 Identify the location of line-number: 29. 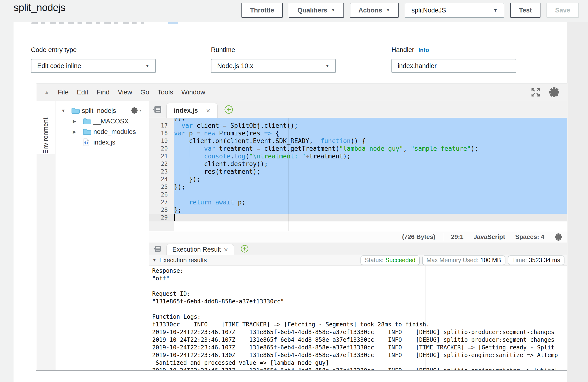
(162, 218).